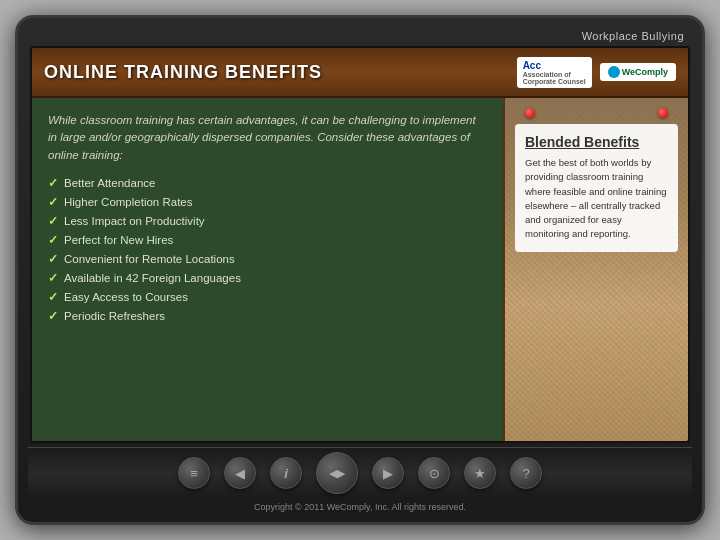 This screenshot has height=540, width=720. I want to click on benefit-label: Easy Access to Courses, so click(126, 297).